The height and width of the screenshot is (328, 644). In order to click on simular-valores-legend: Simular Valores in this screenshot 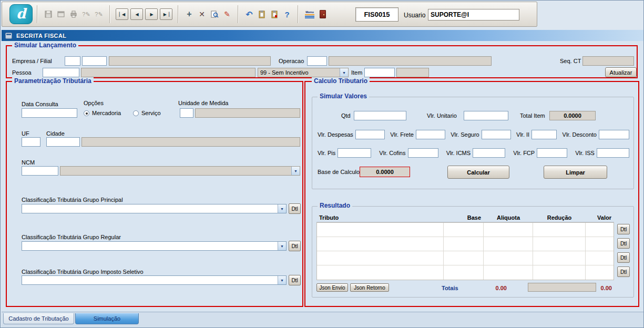, I will do `click(343, 96)`.